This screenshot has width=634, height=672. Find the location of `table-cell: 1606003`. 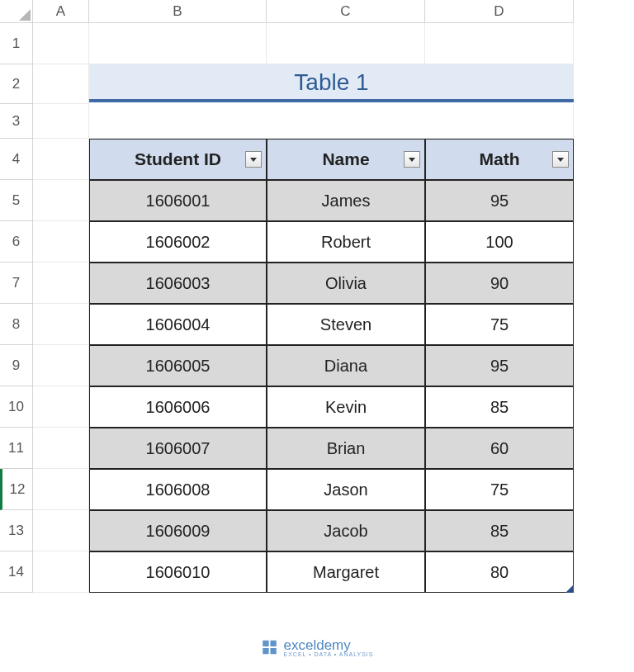

table-cell: 1606003 is located at coordinates (178, 283).